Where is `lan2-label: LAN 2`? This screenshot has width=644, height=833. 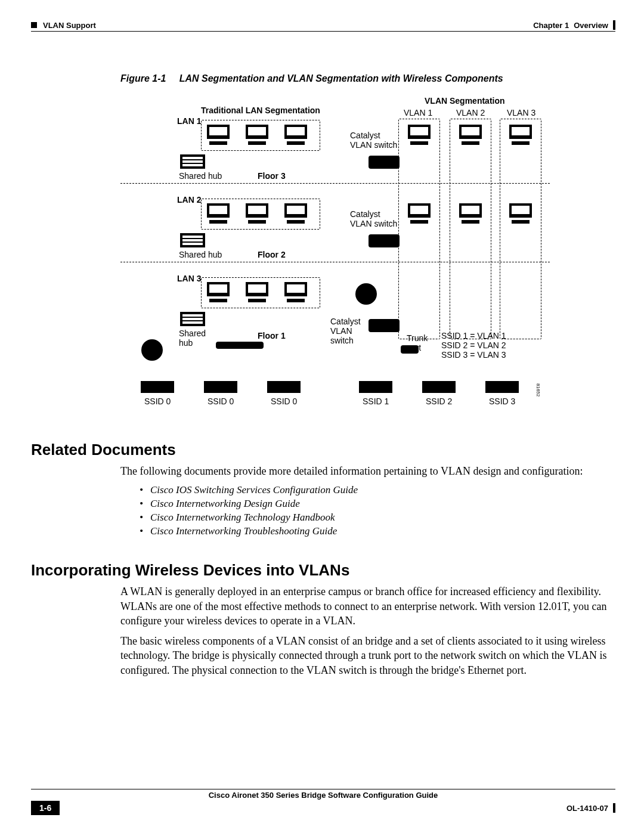
lan2-label: LAN 2 is located at coordinates (189, 200).